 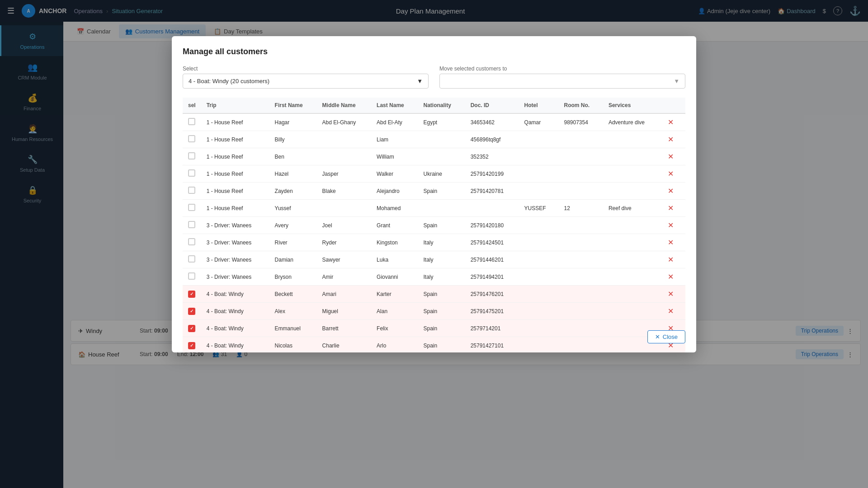 I want to click on cell-docid: 25791420199, so click(x=492, y=174).